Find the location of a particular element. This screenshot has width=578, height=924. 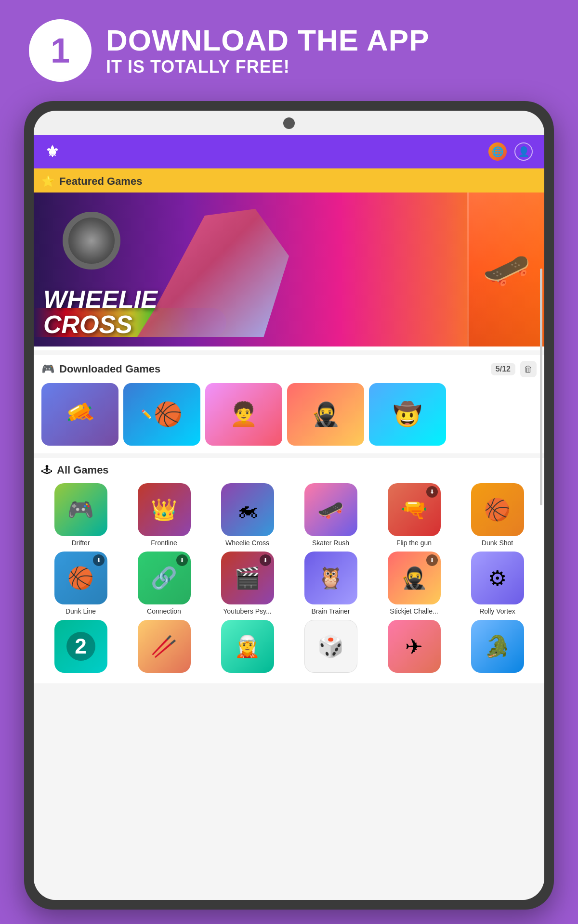

gamepad-icon: 🎮 is located at coordinates (48, 369).